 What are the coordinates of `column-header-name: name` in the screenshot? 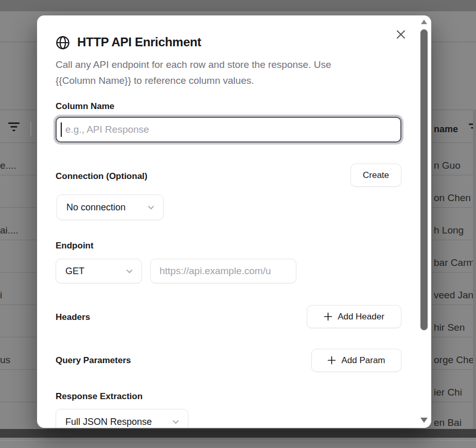 It's located at (446, 130).